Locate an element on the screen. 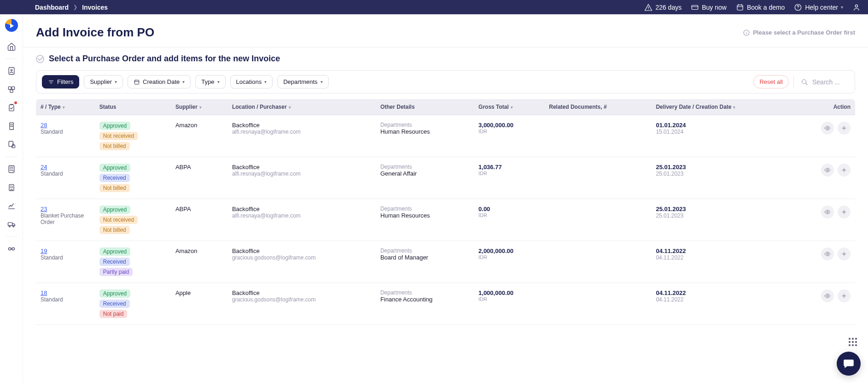 The width and height of the screenshot is (868, 383). filter-supplier: Supplier▾ is located at coordinates (103, 82).